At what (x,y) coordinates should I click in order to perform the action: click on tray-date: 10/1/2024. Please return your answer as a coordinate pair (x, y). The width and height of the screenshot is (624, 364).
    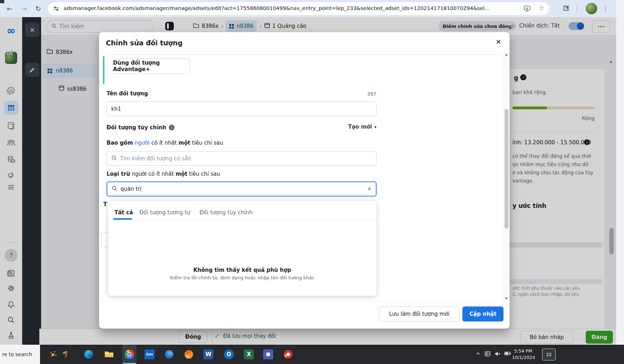
    Looking at the image, I should click on (523, 358).